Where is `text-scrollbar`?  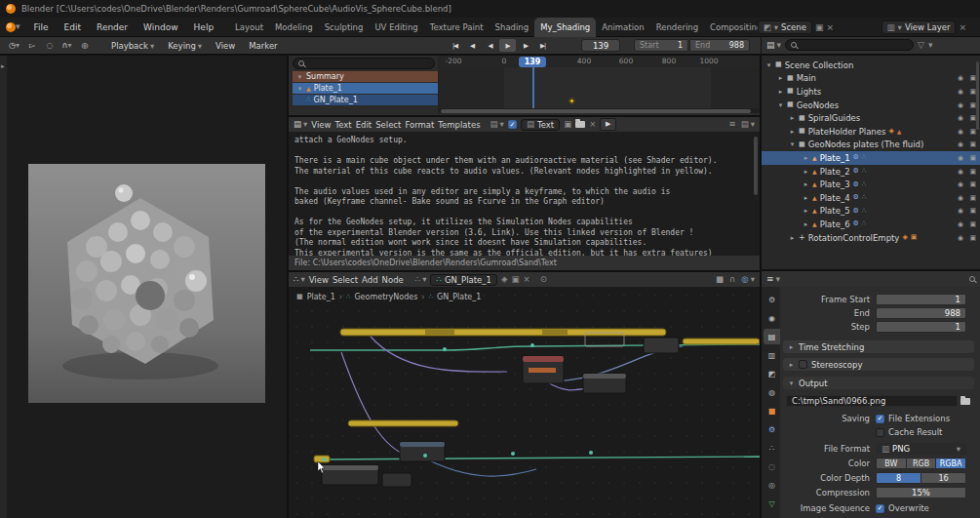 text-scrollbar is located at coordinates (756, 166).